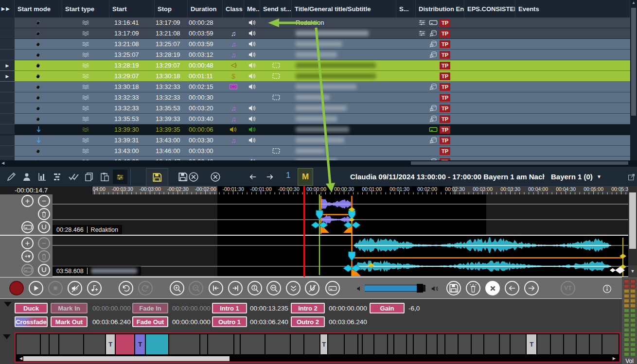 This screenshot has height=364, width=637. Describe the element at coordinates (473, 288) in the screenshot. I see `trash-confetti-button` at that location.